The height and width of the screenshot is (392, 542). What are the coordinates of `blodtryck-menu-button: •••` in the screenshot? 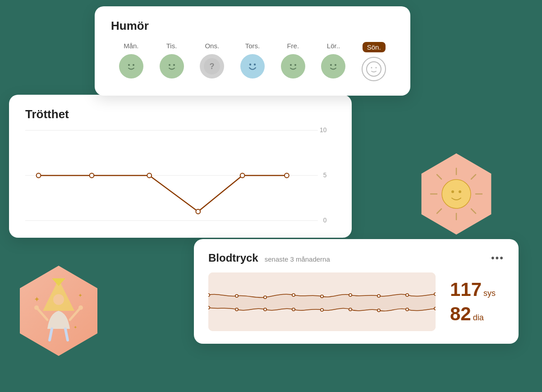 It's located at (498, 258).